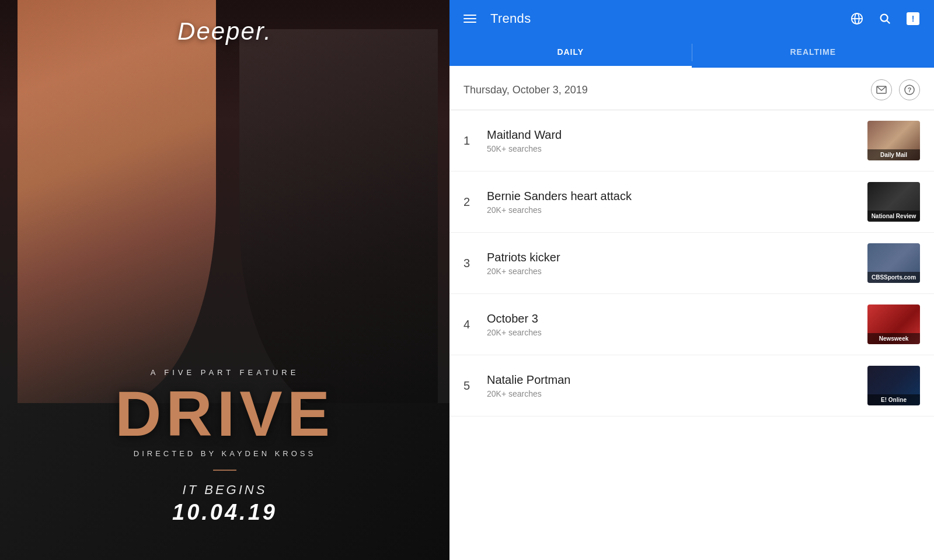  Describe the element at coordinates (571, 52) in the screenshot. I see `tab-daily: DAILY` at that location.